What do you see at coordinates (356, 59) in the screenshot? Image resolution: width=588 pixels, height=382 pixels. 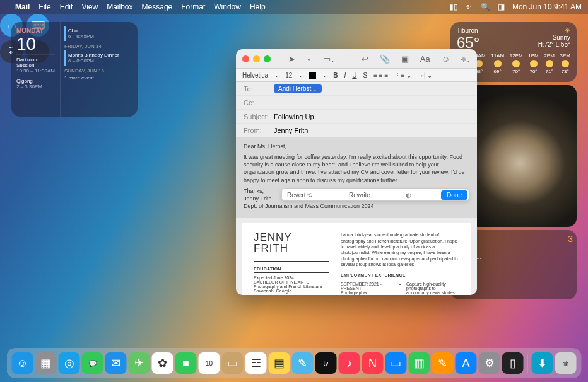 I see `titlebar: ➤ ⌄ ▭⌄ ↩ 📎 ▣ Aa ☺ ⎆⌄` at bounding box center [356, 59].